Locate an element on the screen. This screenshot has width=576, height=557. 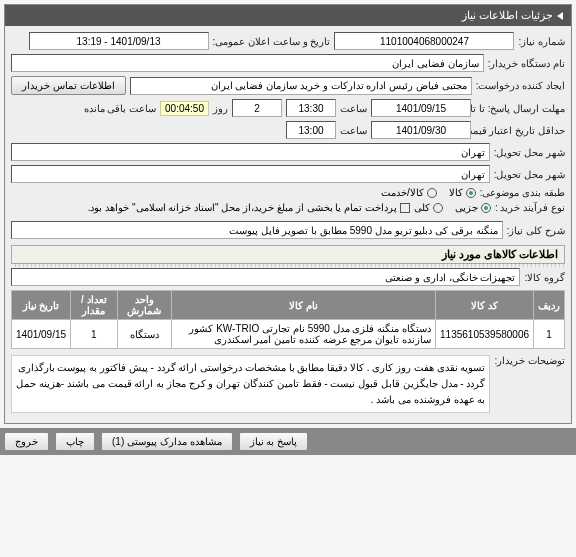
hour-label-1: ساعت is located at coordinates (354, 108).